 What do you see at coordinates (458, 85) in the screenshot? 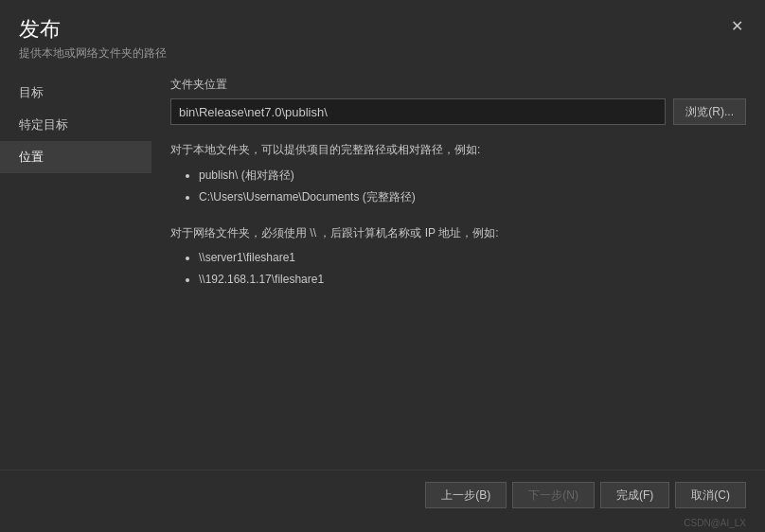
I see `folder-location-label: 文件夹位置` at bounding box center [458, 85].